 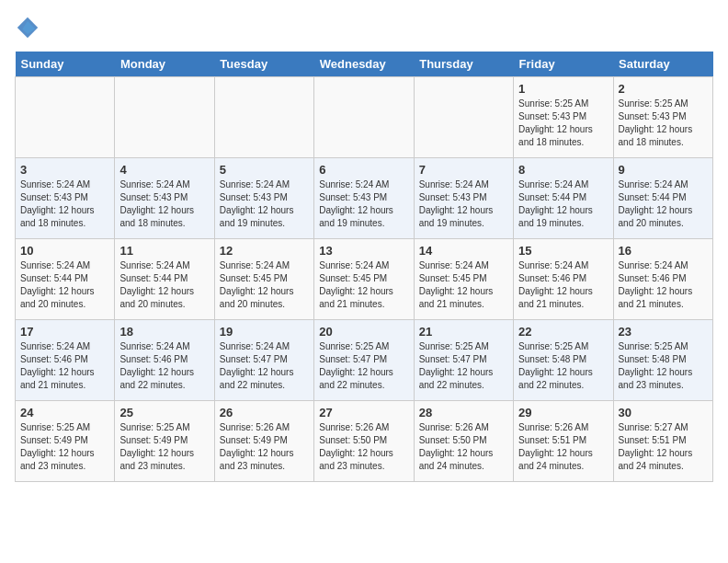 I want to click on calendar-cell: 21Sunrise: 5:25 AM Sunset: 5:47 PM Dayli…, so click(x=463, y=361).